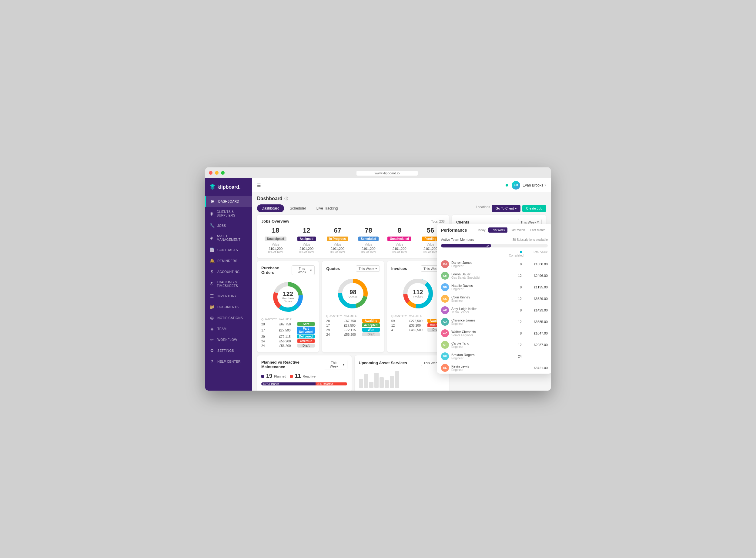  Describe the element at coordinates (353, 307) in the screenshot. I see `quotes-card: Quotes This Week ▾` at that location.